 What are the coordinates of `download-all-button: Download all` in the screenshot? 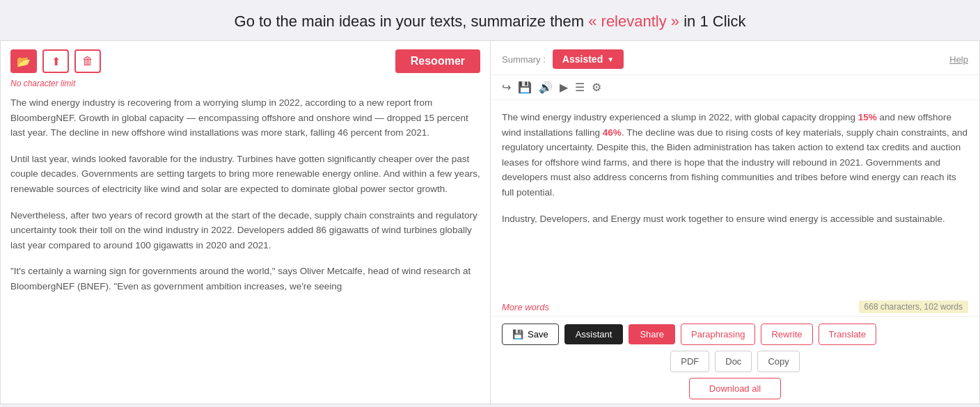 It's located at (735, 388).